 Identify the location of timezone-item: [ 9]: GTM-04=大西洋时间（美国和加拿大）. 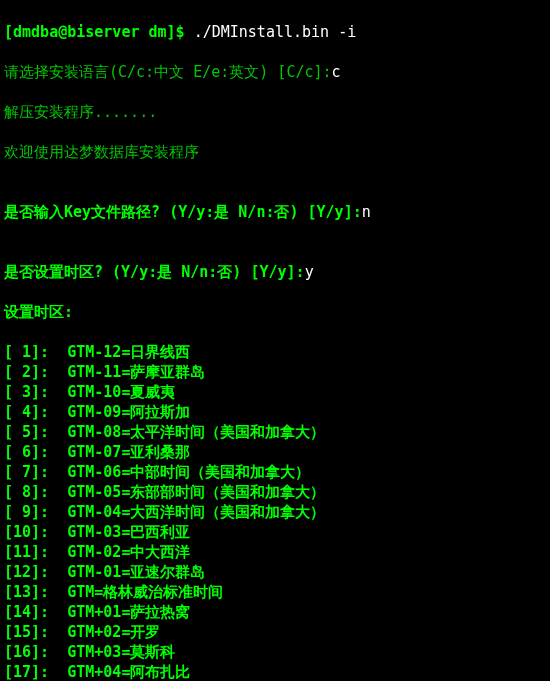
(275, 512).